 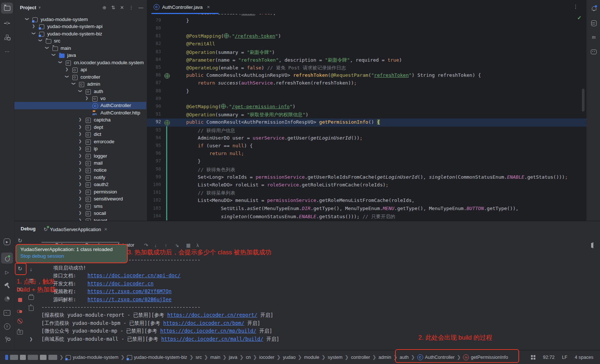 What do you see at coordinates (198, 245) in the screenshot?
I see `lambda-trace-icon: λ` at bounding box center [198, 245].